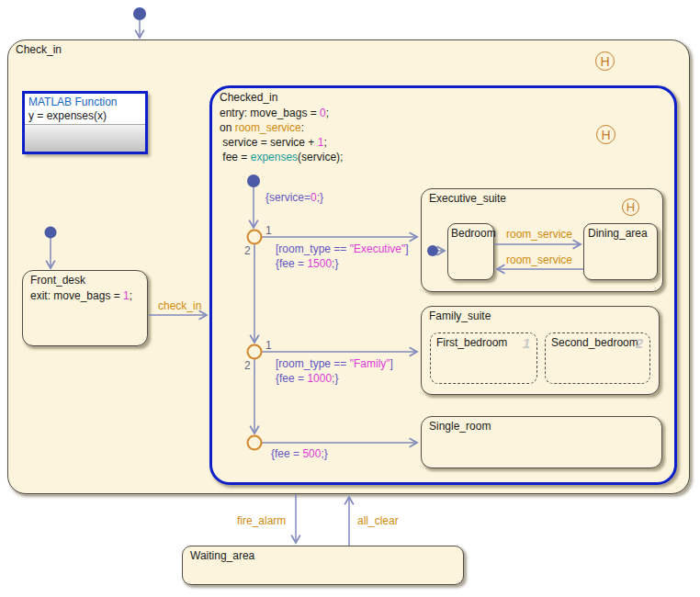 The image size is (700, 597). I want to click on state-single-room: Single_room, so click(542, 443).